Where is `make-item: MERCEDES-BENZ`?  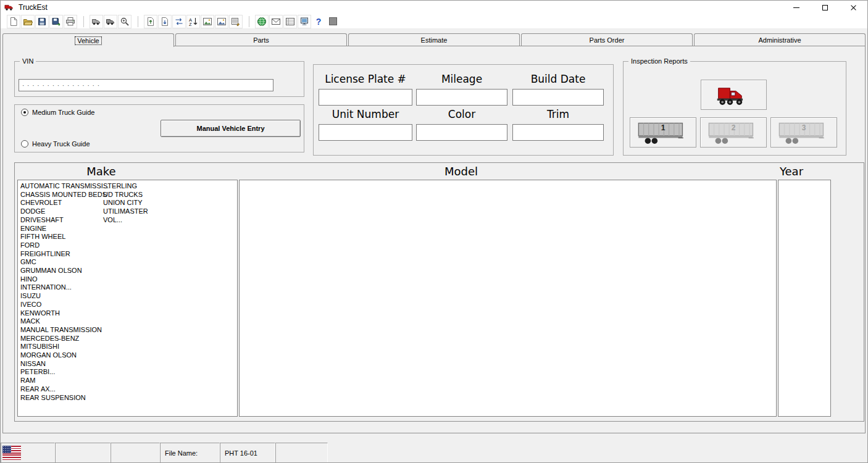 make-item: MERCEDES-BENZ is located at coordinates (61, 339).